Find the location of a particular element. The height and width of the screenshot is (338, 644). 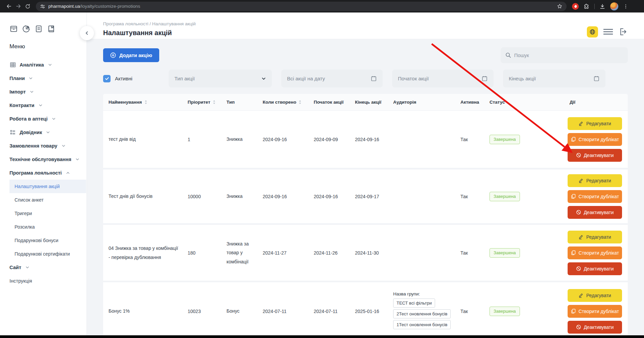

sidebar-item-questionnaires: Список анкет is located at coordinates (48, 200).